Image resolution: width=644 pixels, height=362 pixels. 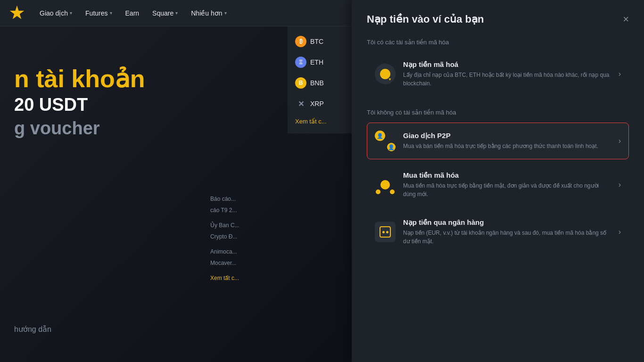 I want to click on news-item-3: Animoca...Mocaver..., so click(x=250, y=257).